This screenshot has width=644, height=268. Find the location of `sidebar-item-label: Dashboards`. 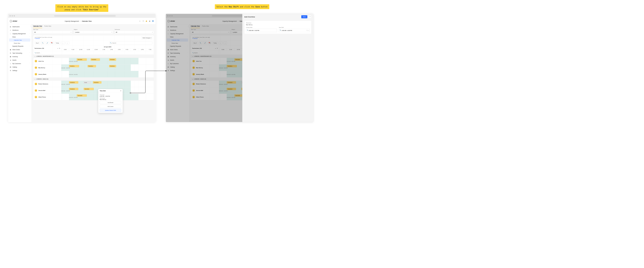

sidebar-item-label: Dashboards is located at coordinates (16, 26).